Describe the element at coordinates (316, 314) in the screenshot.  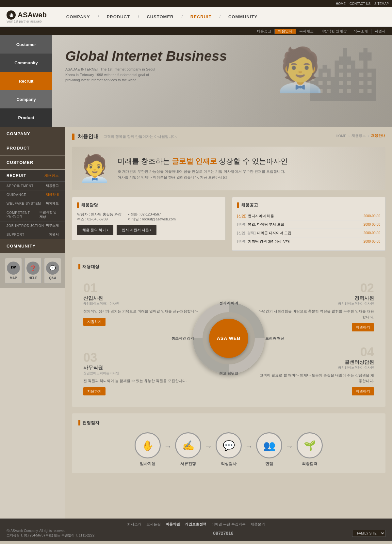
I see `target-02-desc: 다년간의 사회경험을 바탕으로 충분한 역량을 발휘할 우수한 인재를 채용합니…` at that location.